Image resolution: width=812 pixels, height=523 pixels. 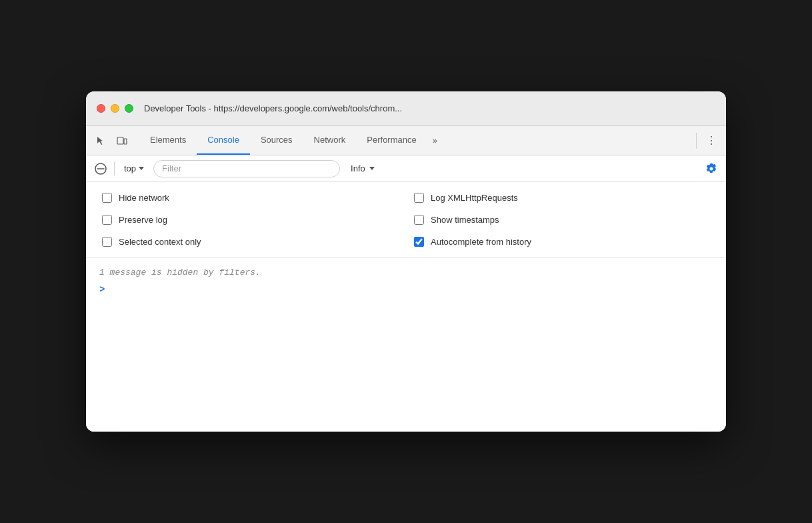 What do you see at coordinates (115, 108) in the screenshot?
I see `traffic-lights` at bounding box center [115, 108].